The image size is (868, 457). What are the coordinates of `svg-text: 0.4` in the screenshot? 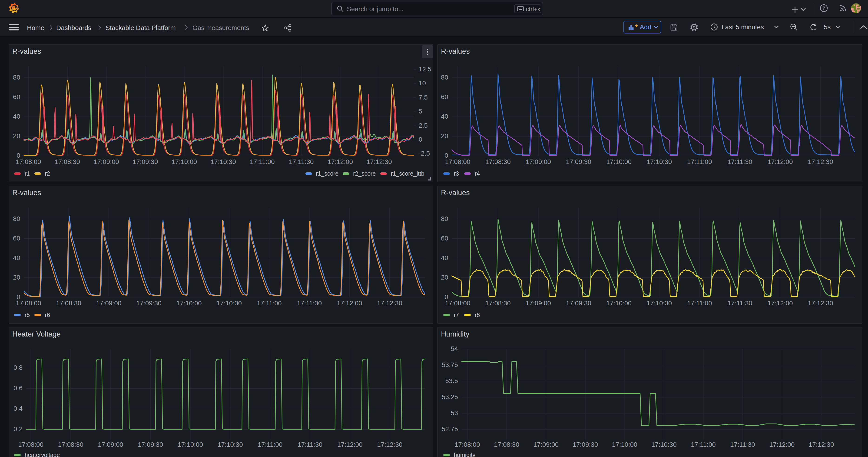 It's located at (18, 408).